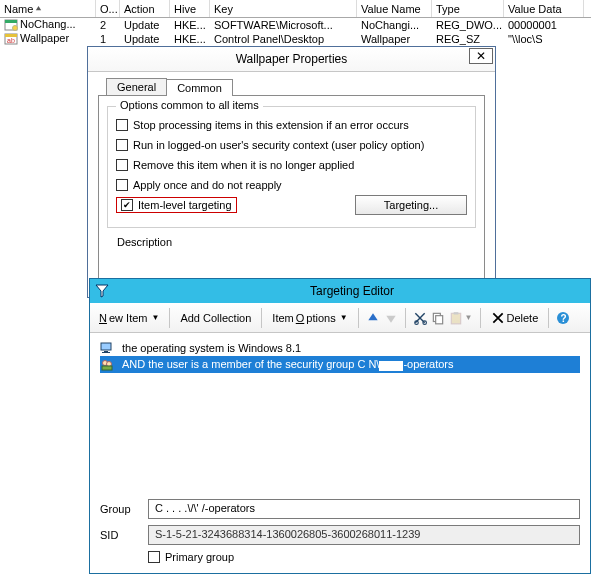 The width and height of the screenshot is (591, 575). Describe the element at coordinates (154, 557) in the screenshot. I see `checkbox-primary-group` at that location.